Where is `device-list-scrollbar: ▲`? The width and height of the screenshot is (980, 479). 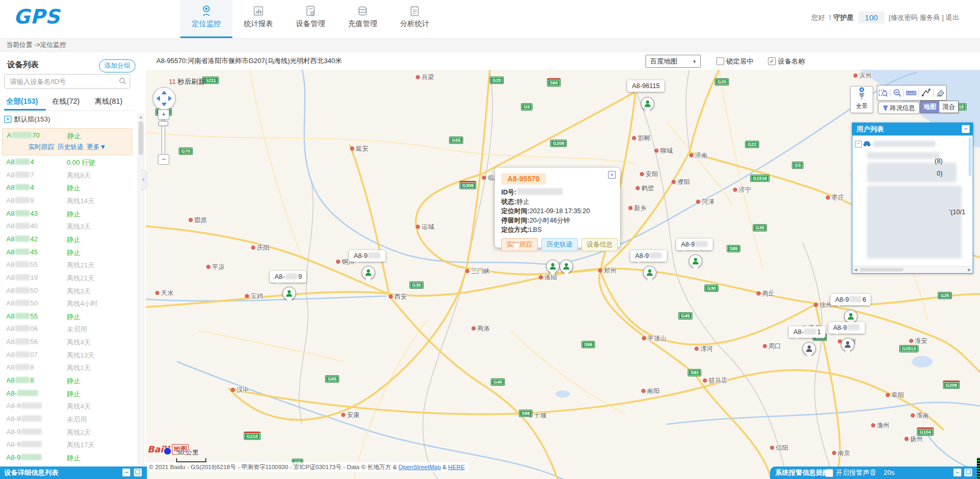
device-list-scrollbar: ▲ is located at coordinates (141, 296).